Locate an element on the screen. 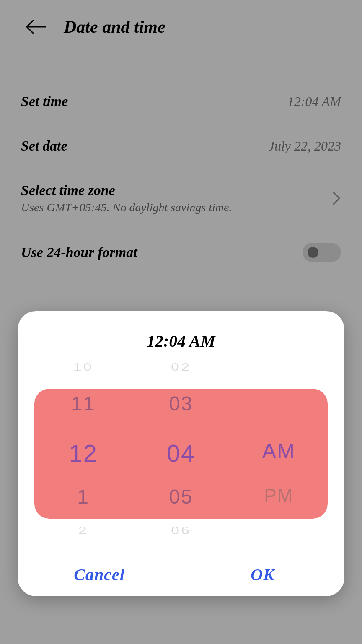  setting-24h-format: Use 24-hour format is located at coordinates (181, 252).